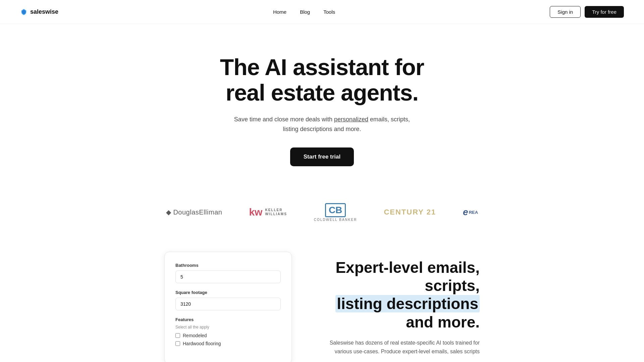 This screenshot has height=362, width=644. I want to click on sqft-label: Square footage, so click(228, 292).